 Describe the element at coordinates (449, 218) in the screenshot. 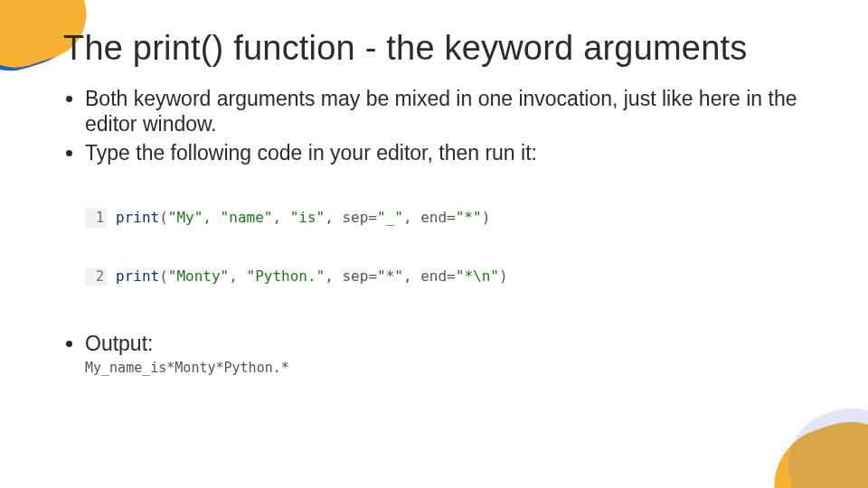

I see `code-line: 1 print("My", "name", "is", sep="_", end…` at that location.